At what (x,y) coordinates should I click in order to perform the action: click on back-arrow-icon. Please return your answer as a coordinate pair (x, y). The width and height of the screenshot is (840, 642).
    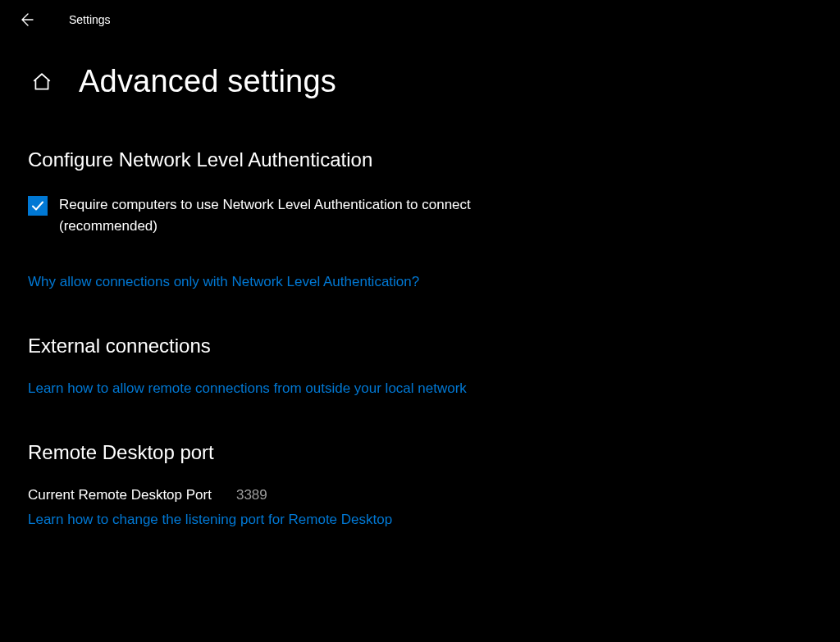
    Looking at the image, I should click on (26, 20).